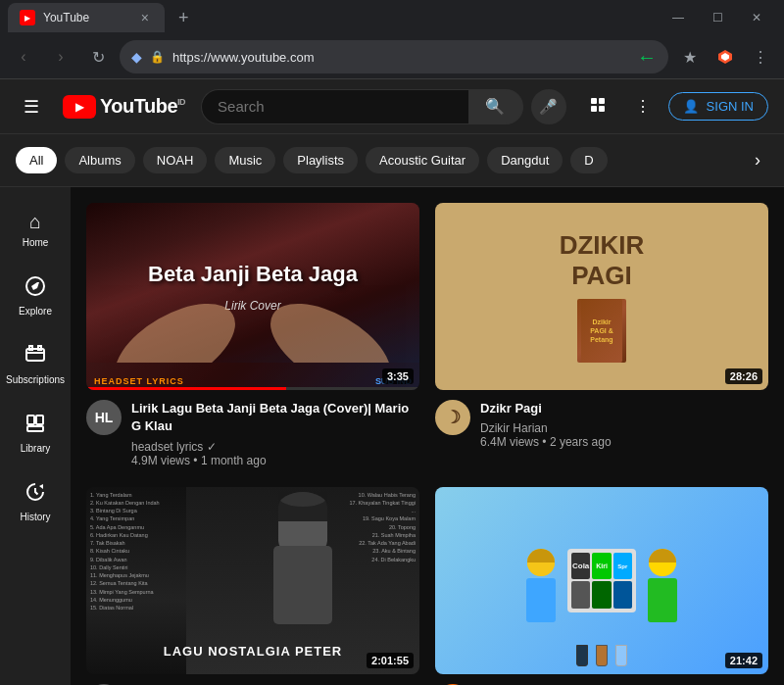 The width and height of the screenshot is (784, 685). What do you see at coordinates (718, 106) in the screenshot?
I see `sign-in-button: 👤 SIGN IN` at bounding box center [718, 106].